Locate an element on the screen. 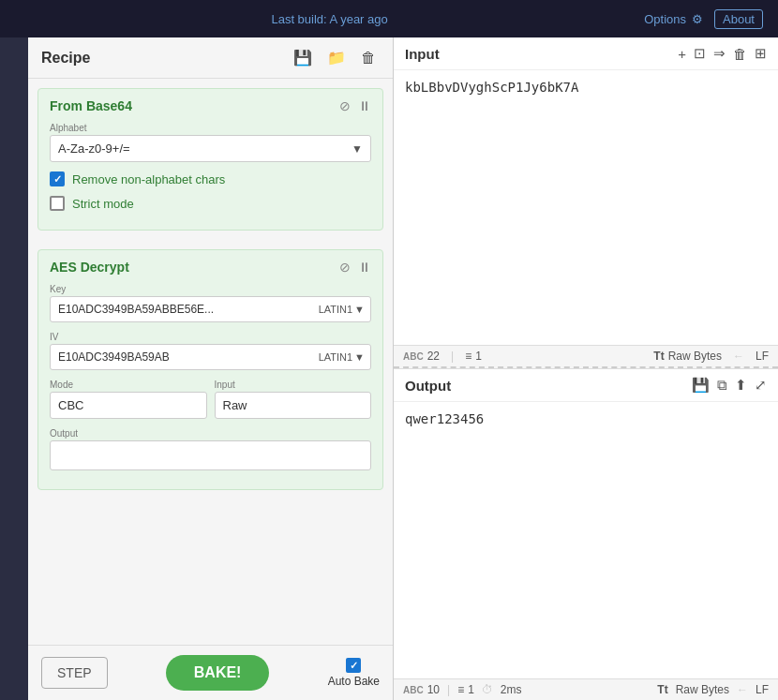 The width and height of the screenshot is (778, 700). from-base64-header: From Base64 ⊘ ⏸ is located at coordinates (210, 106).